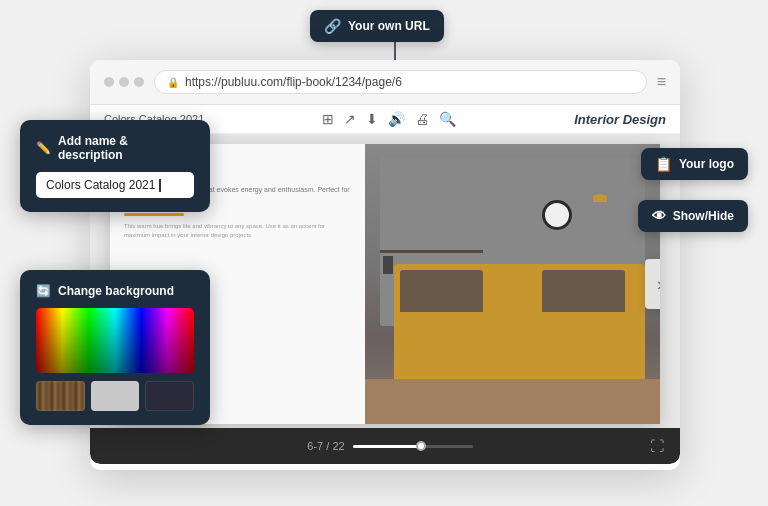  Describe the element at coordinates (115, 185) in the screenshot. I see `name-input: Colors Catalog 2021` at that location.